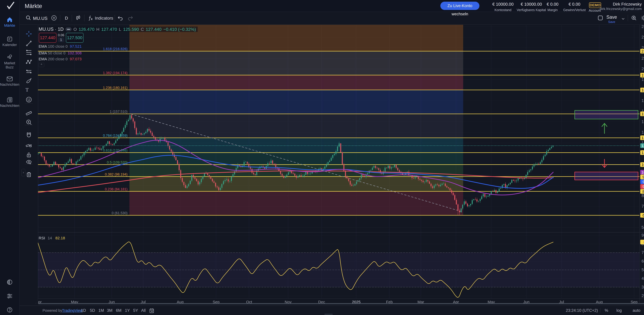 Image resolution: width=644 pixels, height=315 pixels. I want to click on sell-button: 127.440, so click(48, 38).